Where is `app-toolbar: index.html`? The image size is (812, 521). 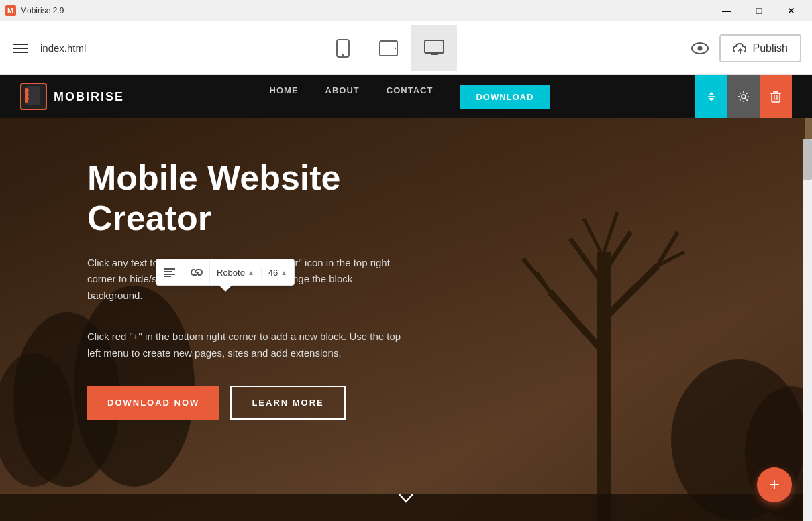 app-toolbar: index.html is located at coordinates (406, 48).